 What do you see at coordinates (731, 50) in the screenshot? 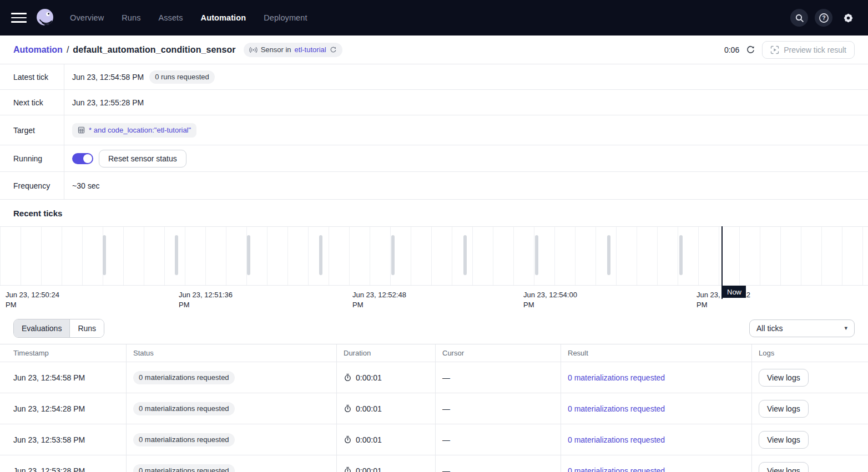
I see `refresh-countdown: 0:06` at bounding box center [731, 50].